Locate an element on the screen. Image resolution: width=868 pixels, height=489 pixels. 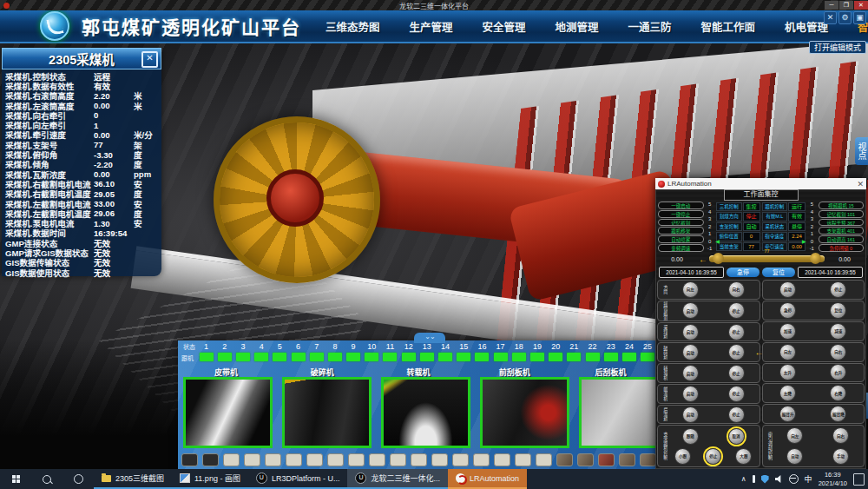
control-button: 摇臂降 is located at coordinates (838, 413).